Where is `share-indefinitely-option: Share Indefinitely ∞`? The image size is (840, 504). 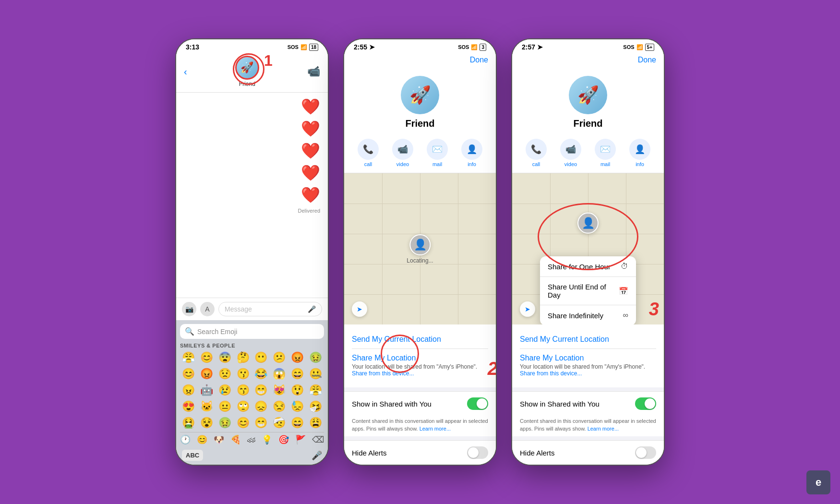 share-indefinitely-option: Share Indefinitely ∞ is located at coordinates (588, 315).